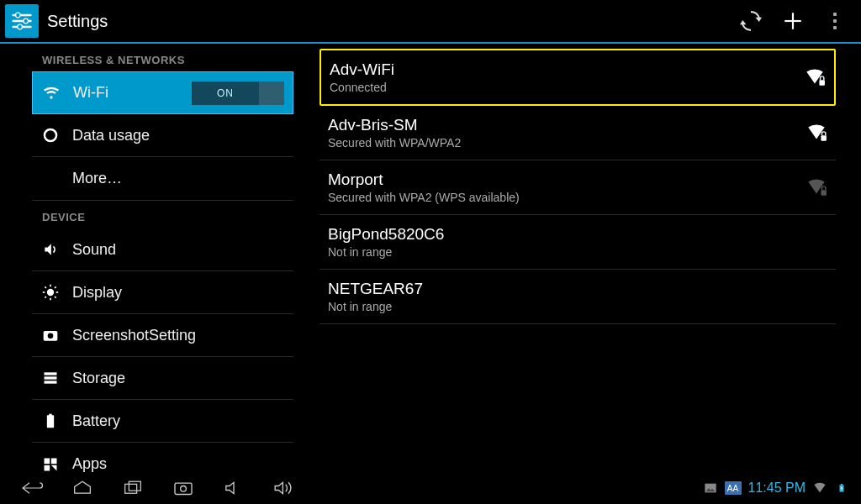 The image size is (861, 504). Describe the element at coordinates (99, 378) in the screenshot. I see `storage-label: Storage` at that location.